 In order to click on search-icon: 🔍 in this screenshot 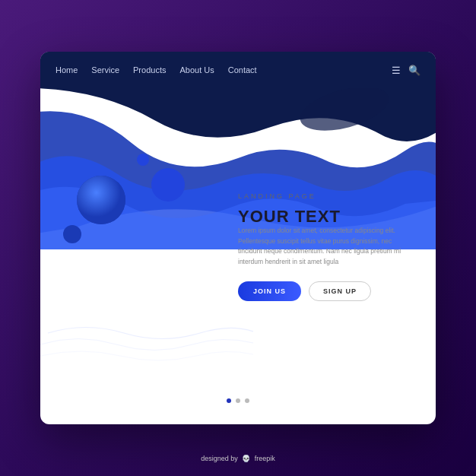, I will do `click(414, 70)`.